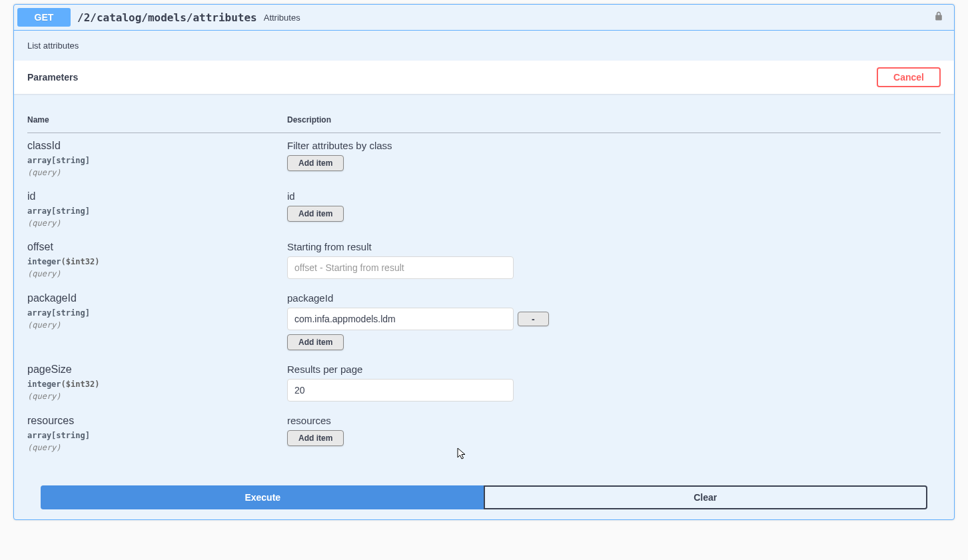 This screenshot has width=968, height=560. Describe the element at coordinates (614, 298) in the screenshot. I see `parameter-description: packageId` at that location.